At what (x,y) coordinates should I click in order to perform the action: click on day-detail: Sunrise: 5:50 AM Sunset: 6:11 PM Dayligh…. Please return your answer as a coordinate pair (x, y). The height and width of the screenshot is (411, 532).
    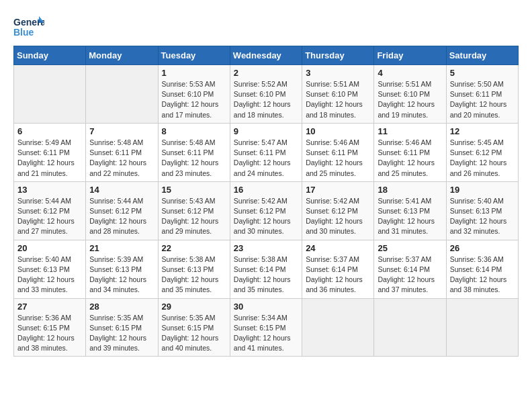
    Looking at the image, I should click on (482, 99).